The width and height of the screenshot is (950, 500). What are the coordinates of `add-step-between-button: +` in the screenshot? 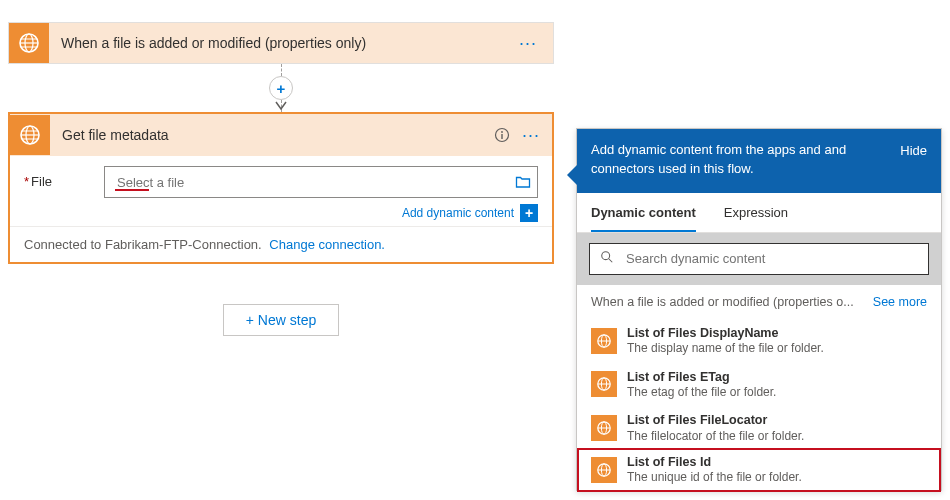 It's located at (281, 88).